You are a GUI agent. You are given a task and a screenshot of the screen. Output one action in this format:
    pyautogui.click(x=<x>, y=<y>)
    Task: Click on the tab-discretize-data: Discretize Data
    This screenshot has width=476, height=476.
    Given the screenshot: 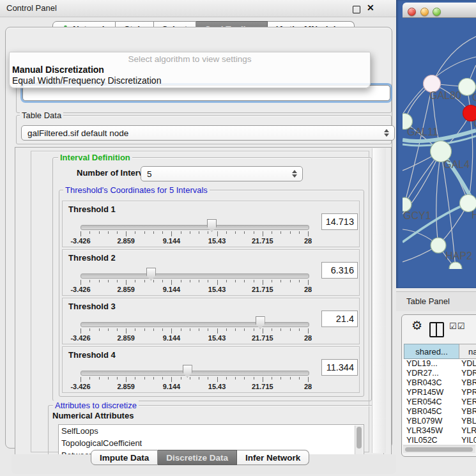 What is the action you would take?
    pyautogui.click(x=197, y=457)
    